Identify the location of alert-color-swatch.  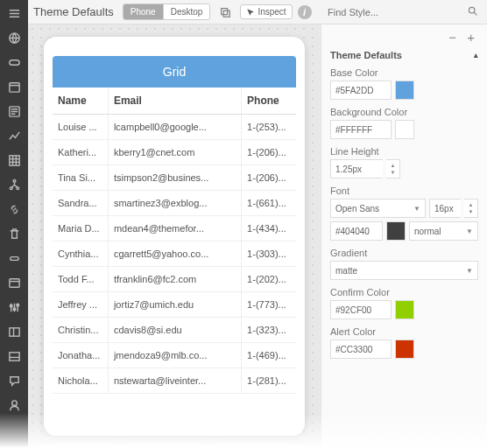
(405, 349).